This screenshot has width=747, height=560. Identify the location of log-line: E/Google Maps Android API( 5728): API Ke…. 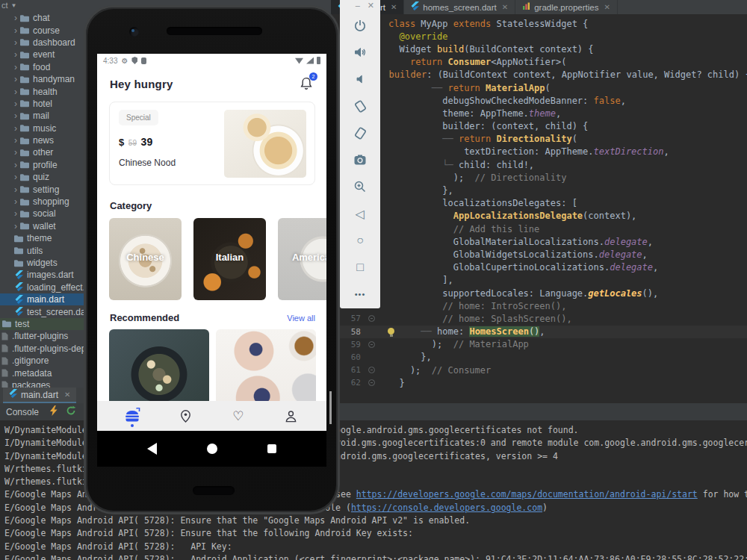
(376, 547).